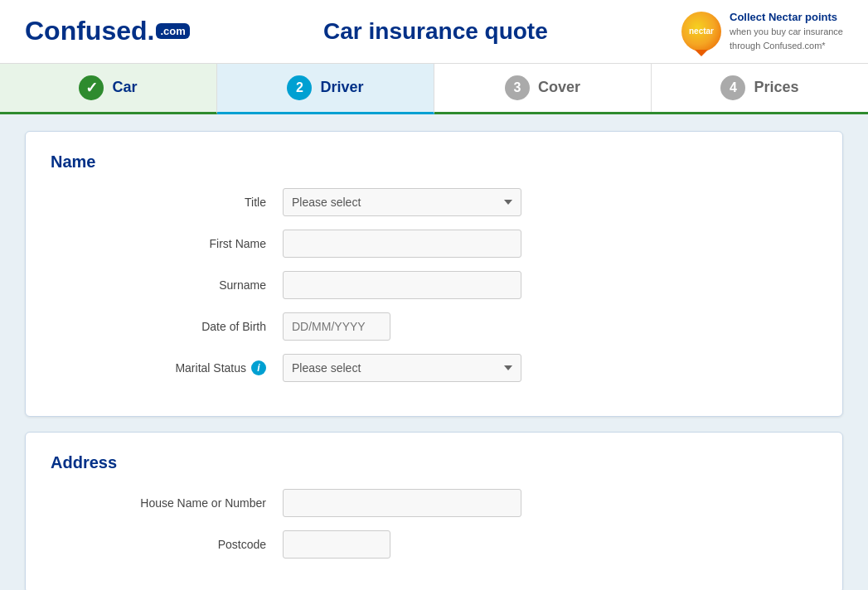 This screenshot has height=590, width=868. What do you see at coordinates (167, 503) in the screenshot?
I see `house-label: House Name or Number` at bounding box center [167, 503].